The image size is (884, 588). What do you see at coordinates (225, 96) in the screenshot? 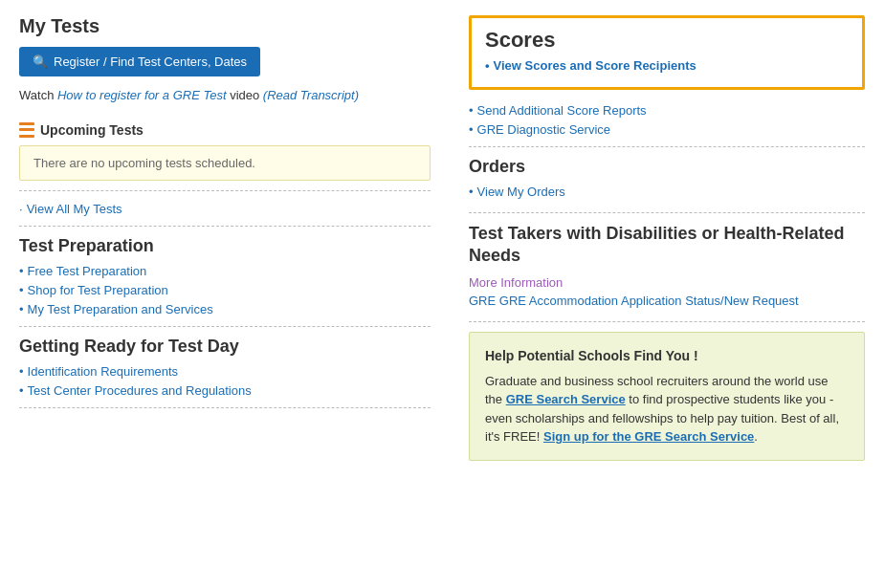
I see `watch-text: Watch How to register for a GRE Test vid…` at bounding box center [225, 96].